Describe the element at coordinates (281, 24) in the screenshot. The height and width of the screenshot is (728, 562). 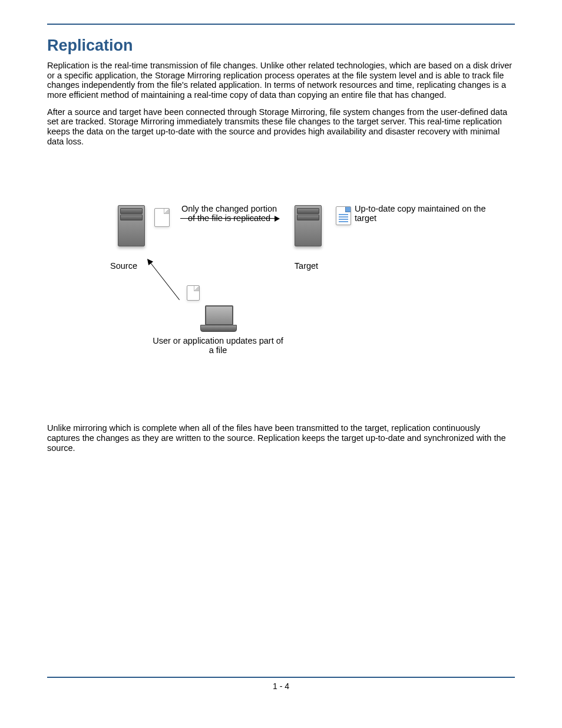
I see `top-rule` at that location.